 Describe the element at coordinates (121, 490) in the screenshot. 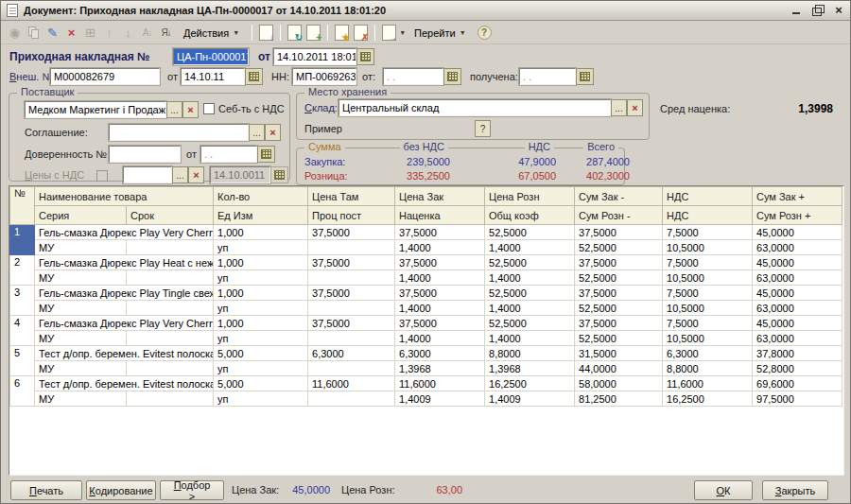

I see `coding-button: Кодирование` at that location.